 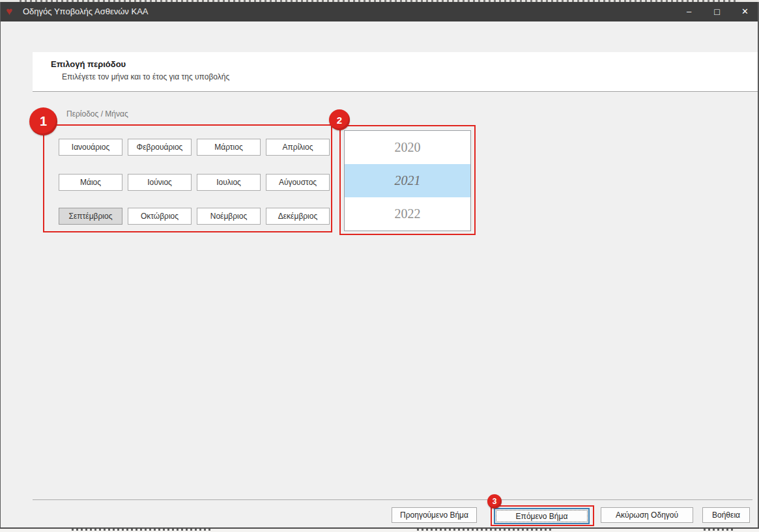 What do you see at coordinates (494, 501) in the screenshot?
I see `annotation-step-3: 3` at bounding box center [494, 501].